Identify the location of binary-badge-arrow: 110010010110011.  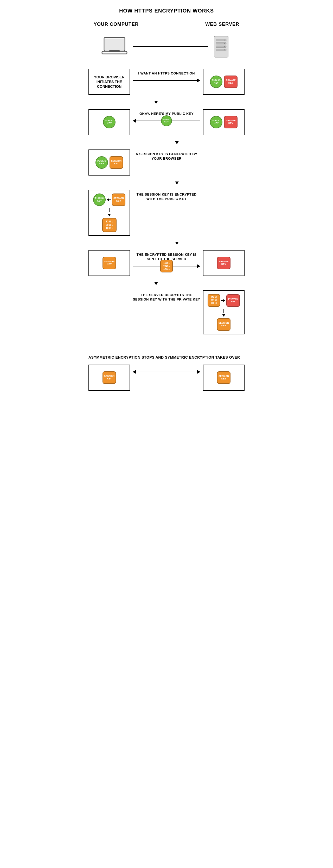
(166, 266).